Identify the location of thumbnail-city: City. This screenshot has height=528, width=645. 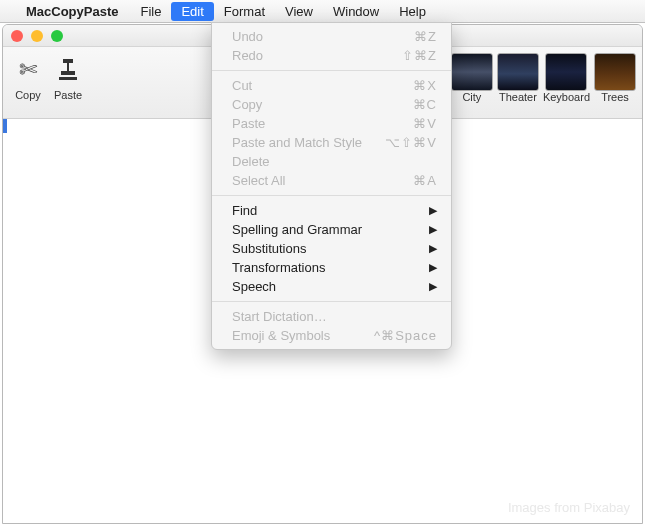
(472, 78).